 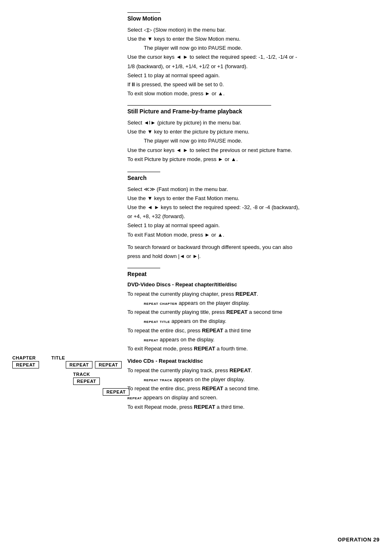 I want to click on title-repeat-box: REPEAT, so click(x=79, y=365).